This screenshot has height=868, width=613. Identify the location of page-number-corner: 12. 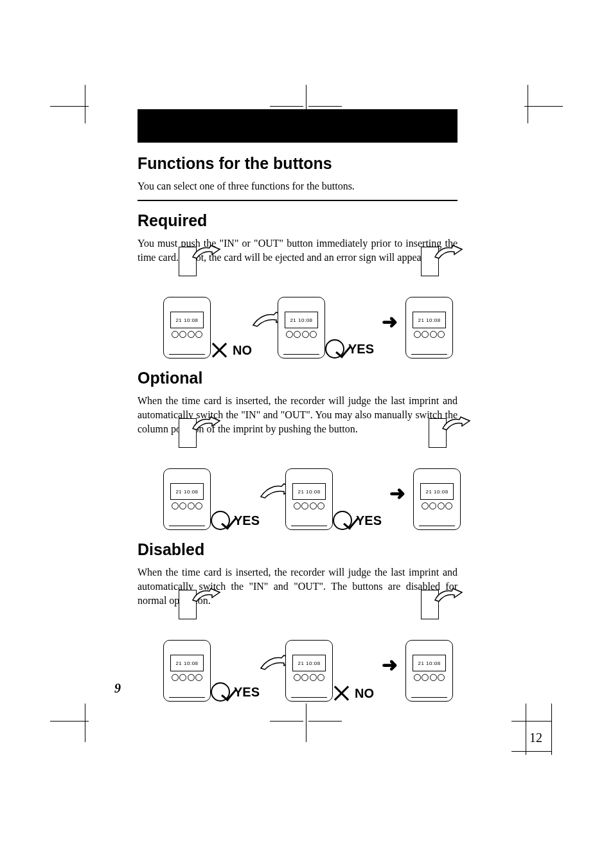
(536, 738).